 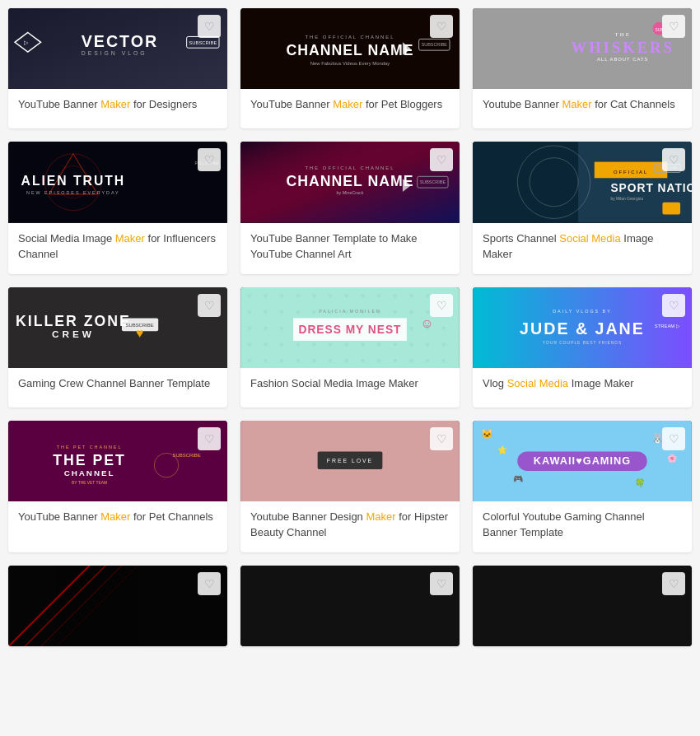 I want to click on svg-text: ALL ABOUT CATS, so click(x=623, y=59).